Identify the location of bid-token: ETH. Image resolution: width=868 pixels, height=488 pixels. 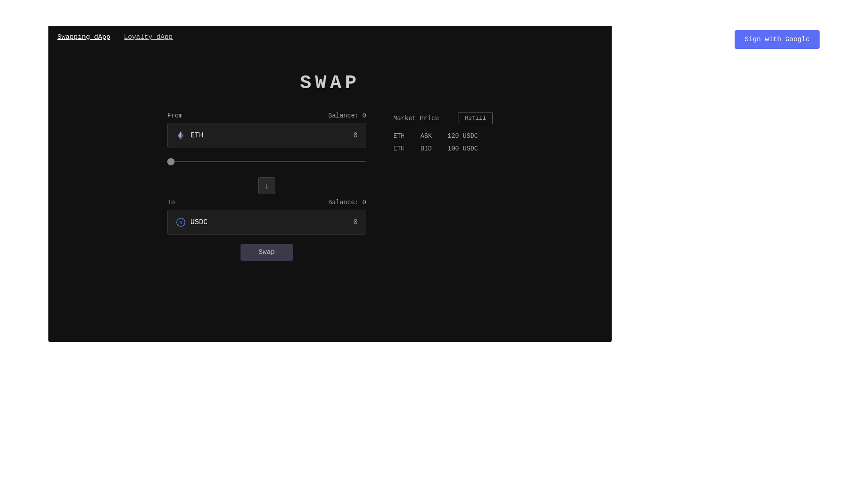
(402, 149).